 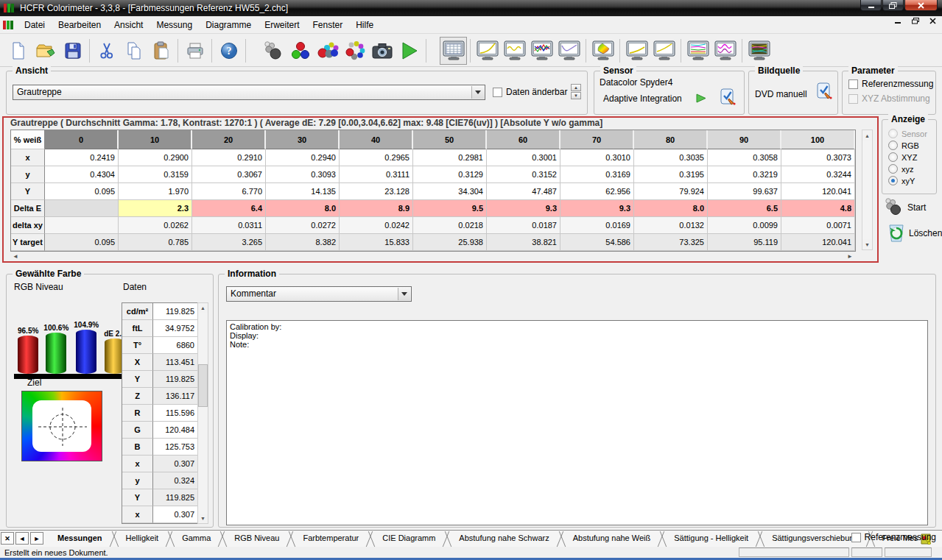 I want to click on cell-x-40: 0.2965, so click(x=376, y=157).